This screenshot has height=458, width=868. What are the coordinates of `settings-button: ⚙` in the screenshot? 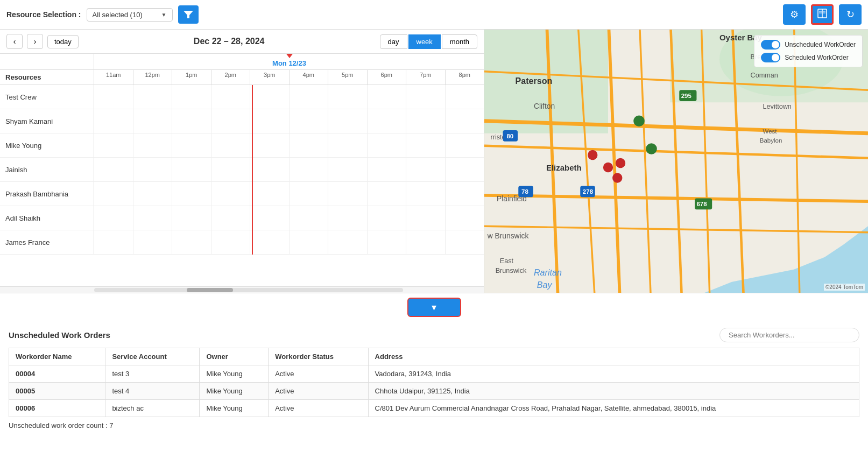 It's located at (794, 15).